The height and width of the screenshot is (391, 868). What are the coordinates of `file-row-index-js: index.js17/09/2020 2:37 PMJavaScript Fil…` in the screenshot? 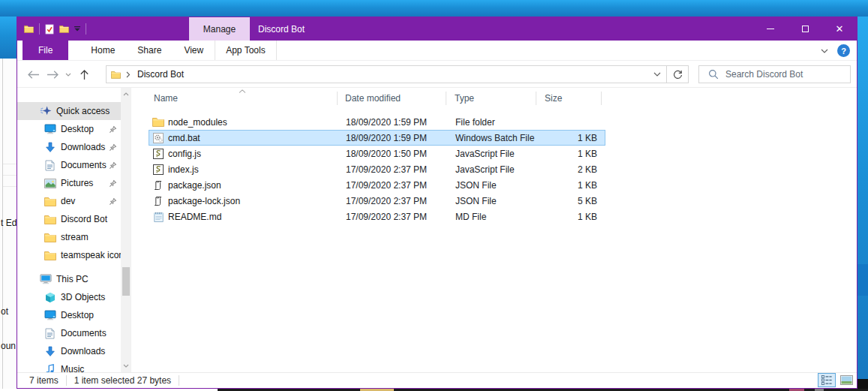 It's located at (494, 170).